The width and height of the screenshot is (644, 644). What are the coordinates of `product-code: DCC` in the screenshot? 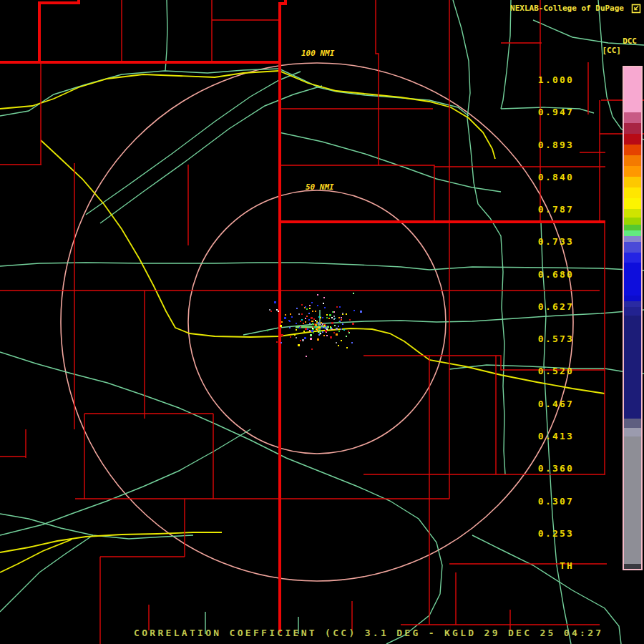 It's located at (630, 42).